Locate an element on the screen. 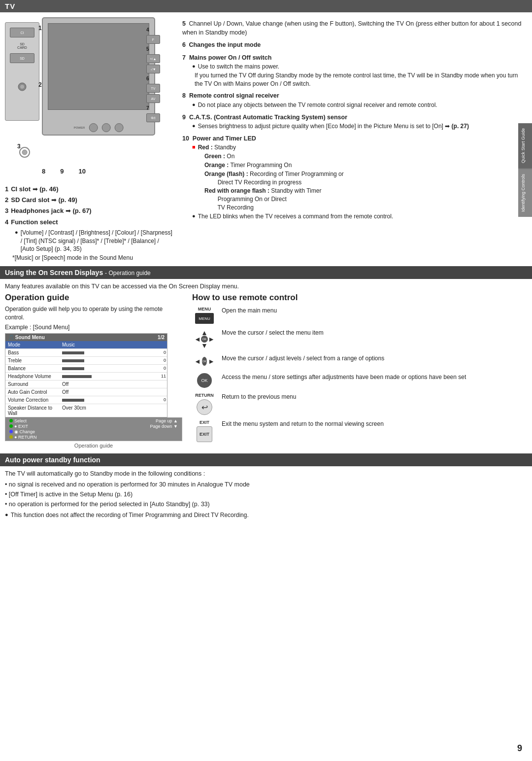 This screenshot has height=761, width=532. sound-menu-row-bass: Bass 0 is located at coordinates (86, 353).